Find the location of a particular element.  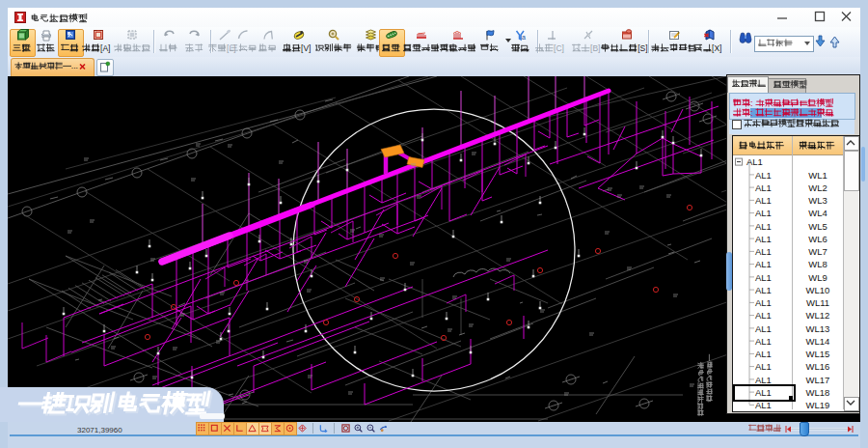

svg-text: WL11 is located at coordinates (818, 303).